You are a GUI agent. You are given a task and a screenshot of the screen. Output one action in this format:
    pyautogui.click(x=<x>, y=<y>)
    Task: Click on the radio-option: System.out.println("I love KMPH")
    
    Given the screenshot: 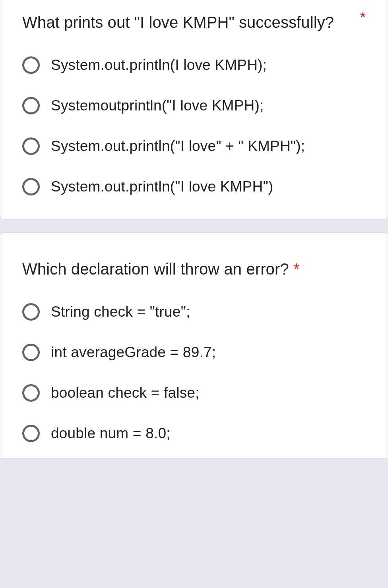 What is the action you would take?
    pyautogui.click(x=194, y=187)
    